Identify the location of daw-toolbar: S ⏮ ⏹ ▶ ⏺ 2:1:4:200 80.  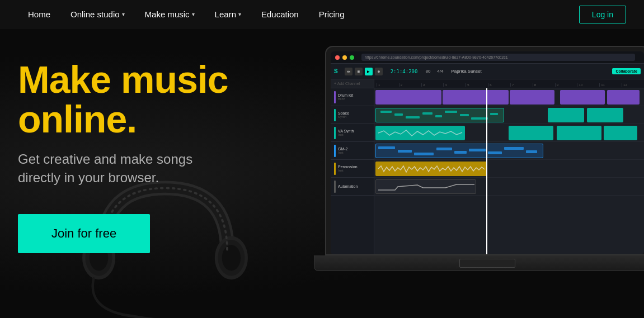
(487, 72).